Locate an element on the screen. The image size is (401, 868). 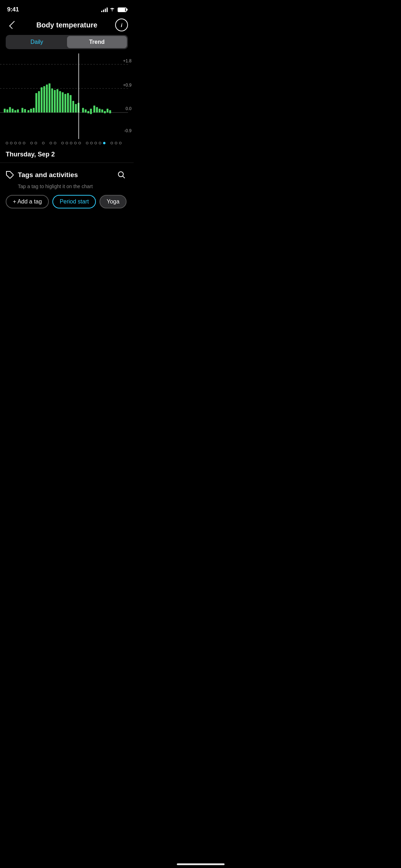
dot-selected is located at coordinates (104, 143).